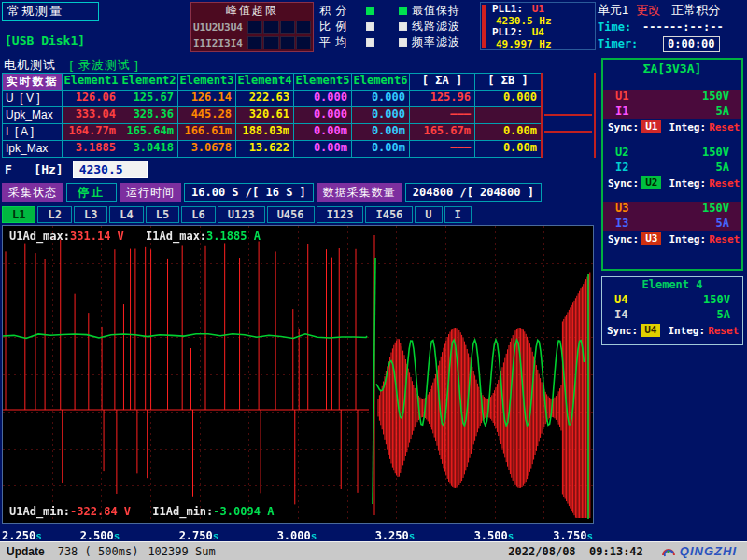 The height and width of the screenshot is (560, 747). Describe the element at coordinates (508, 9) in the screenshot. I see `pll1-label: PLL1:` at that location.